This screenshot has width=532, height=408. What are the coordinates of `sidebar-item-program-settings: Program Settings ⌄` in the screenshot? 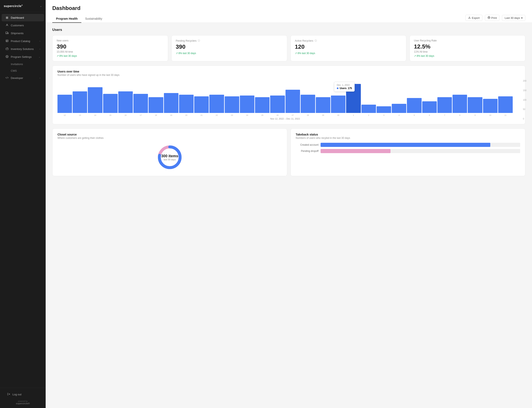 It's located at (23, 57).